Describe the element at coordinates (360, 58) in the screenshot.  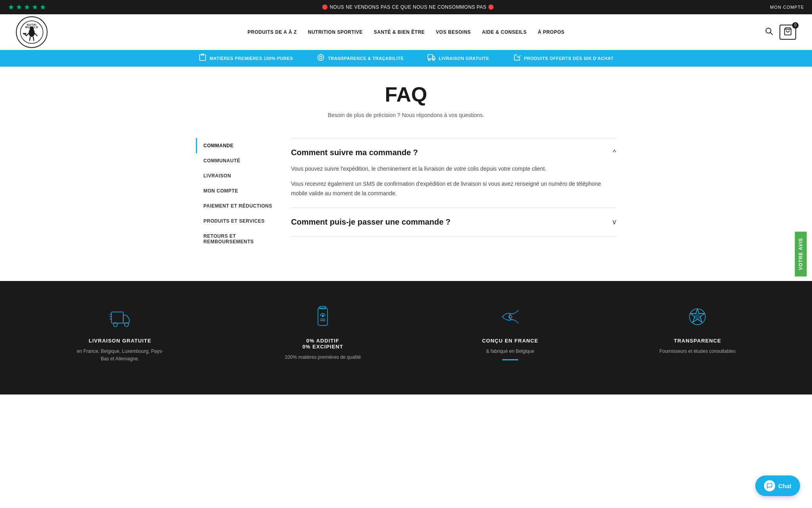
I see `benefit-transparence: TRANSPARENCE & TRAÇABILITÉ` at that location.